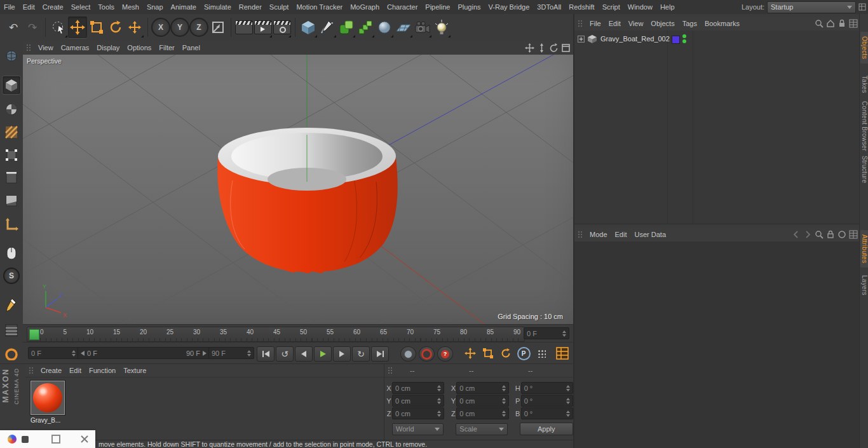  What do you see at coordinates (11, 330) in the screenshot?
I see `pattern-tool-button` at bounding box center [11, 330].